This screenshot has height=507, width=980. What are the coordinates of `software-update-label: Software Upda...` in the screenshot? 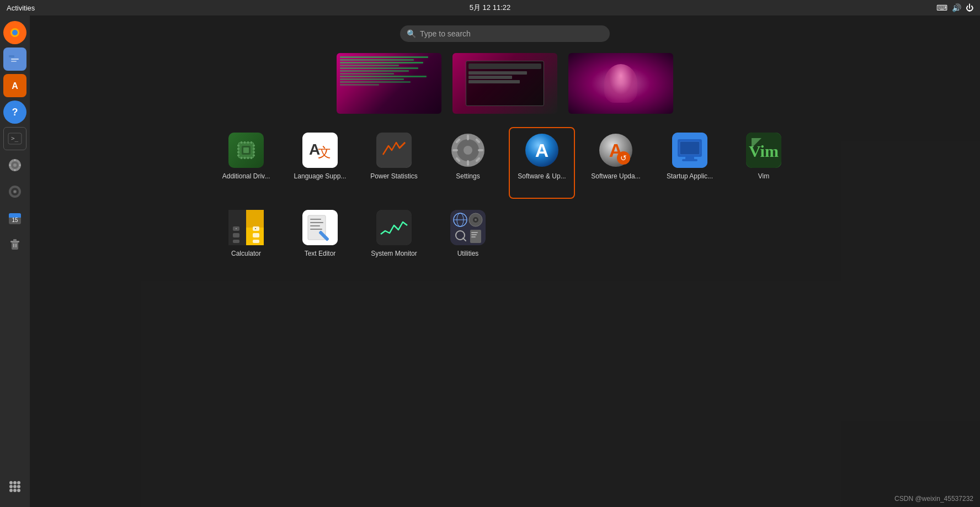 It's located at (616, 177).